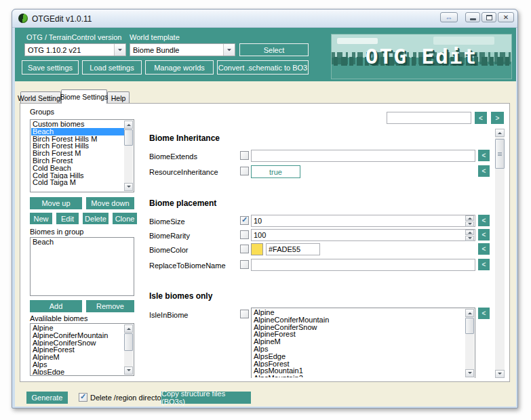 The image size is (531, 420). What do you see at coordinates (206, 398) in the screenshot?
I see `copy-structure-files-button: Copy structure files (BO3s)` at bounding box center [206, 398].